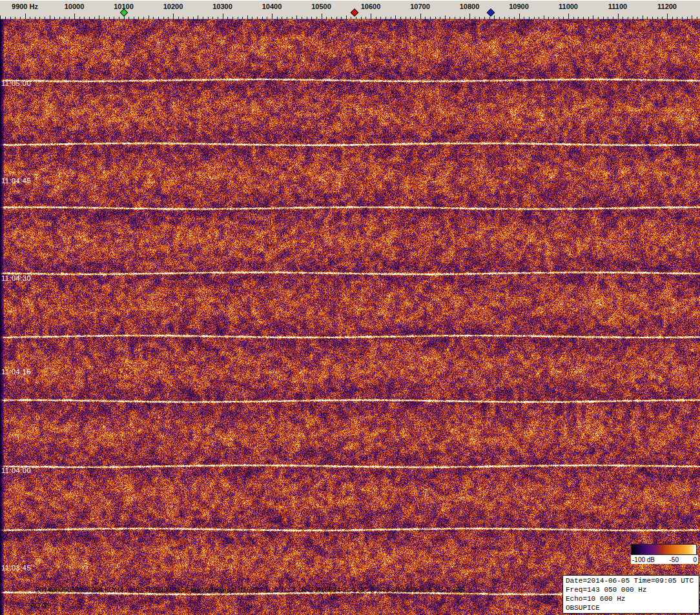 Image resolution: width=700 pixels, height=615 pixels. Describe the element at coordinates (16, 181) in the screenshot. I see `time-label: 11:04:45` at that location.